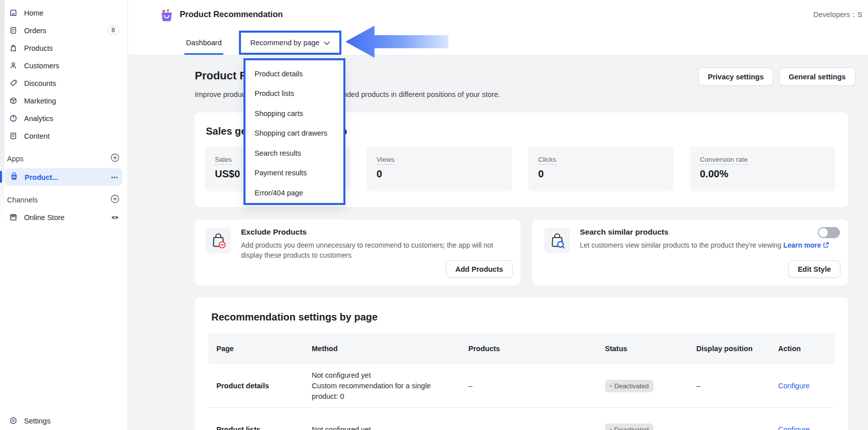 The height and width of the screenshot is (430, 868). I want to click on stat-label: Clicks, so click(547, 160).